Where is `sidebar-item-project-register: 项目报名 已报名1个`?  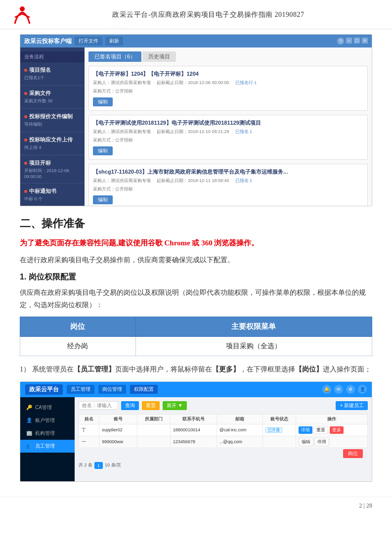 sidebar-item-project-register: 项目报名 已报名1个 is located at coordinates (52, 74).